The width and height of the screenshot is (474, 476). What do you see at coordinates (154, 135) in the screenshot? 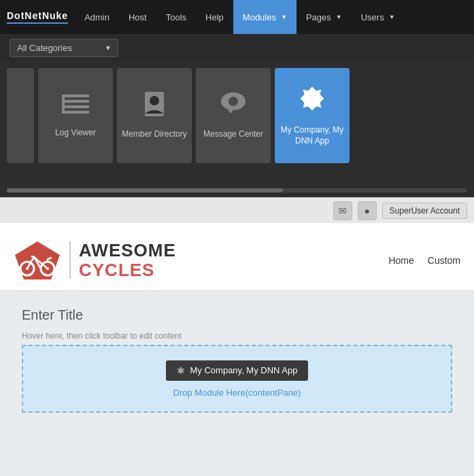
I see `member-directory-label: Member Directory` at bounding box center [154, 135].